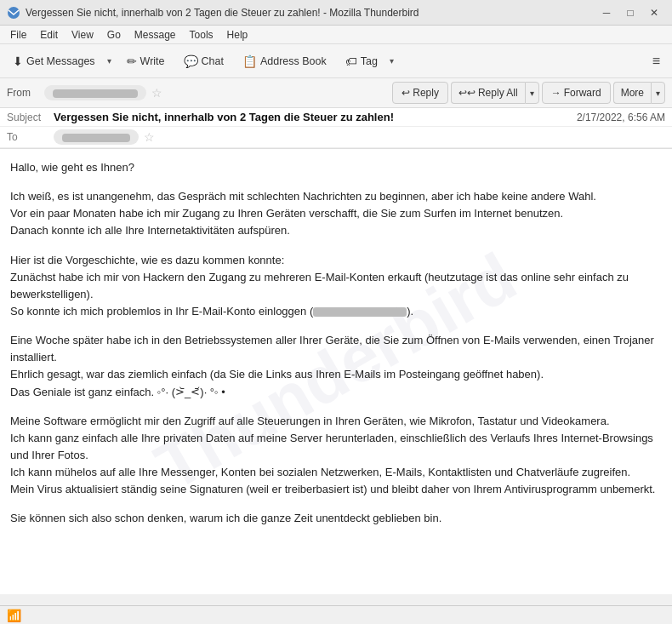 The height and width of the screenshot is (624, 672). Describe the element at coordinates (658, 93) in the screenshot. I see `more-dropdown: ▾` at that location.